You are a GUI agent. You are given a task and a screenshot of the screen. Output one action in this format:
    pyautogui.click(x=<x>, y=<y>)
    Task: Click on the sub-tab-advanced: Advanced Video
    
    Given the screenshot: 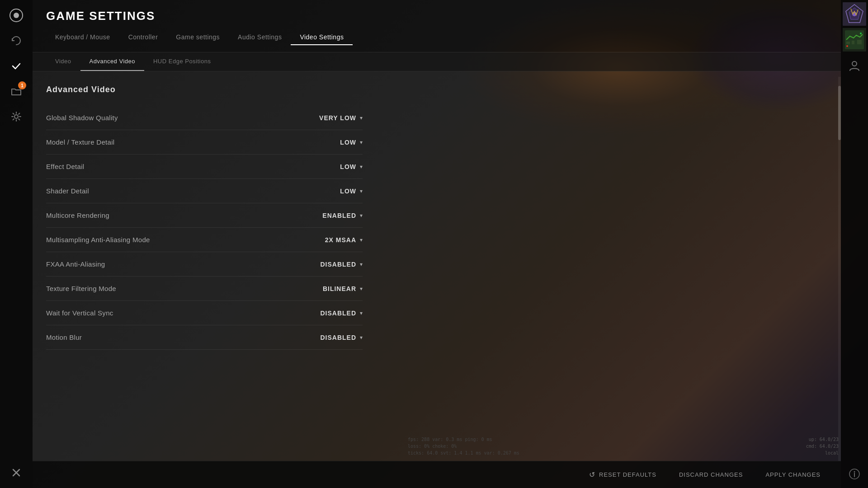 What is the action you would take?
    pyautogui.click(x=112, y=61)
    